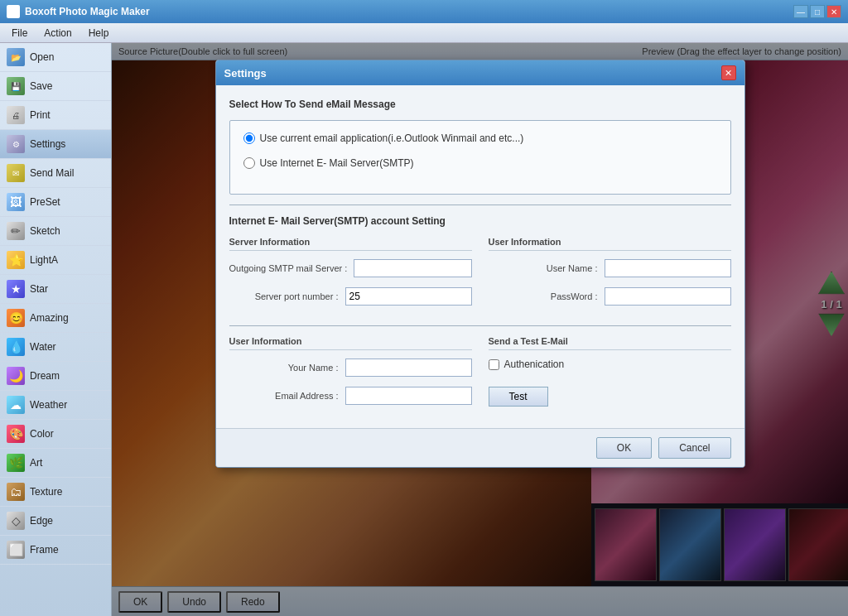 Image resolution: width=848 pixels, height=616 pixels. I want to click on edge-icon: ◇, so click(16, 521).